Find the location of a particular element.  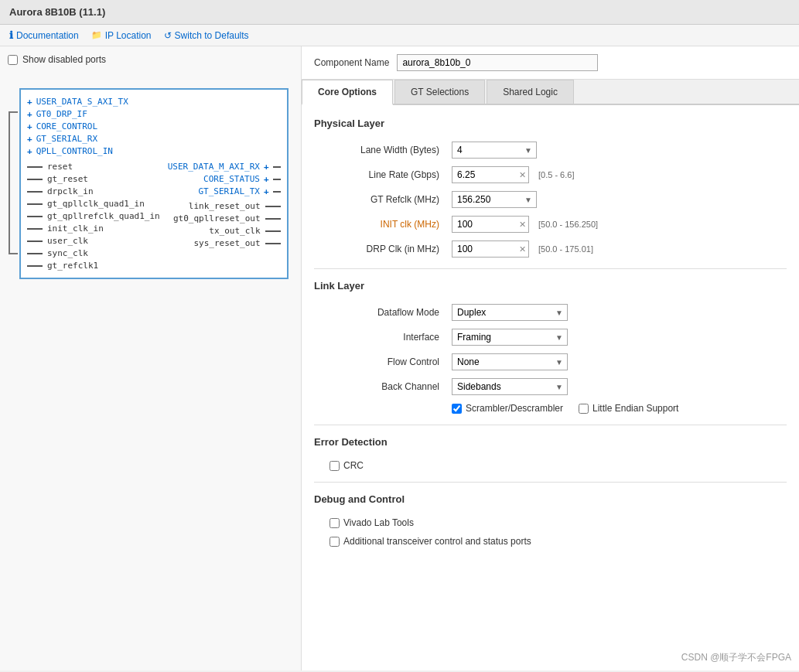

port-gt-reset: gt_reset is located at coordinates (94, 179).